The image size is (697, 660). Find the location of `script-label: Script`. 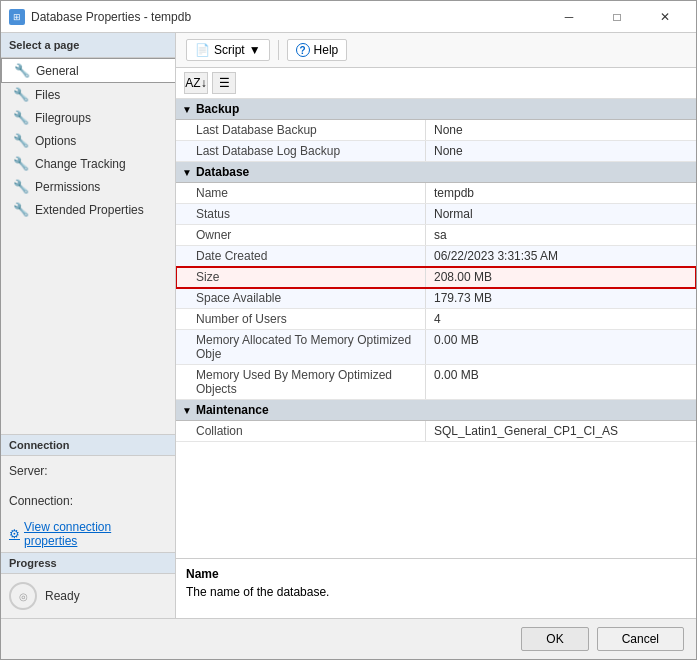

script-label: Script is located at coordinates (230, 50).